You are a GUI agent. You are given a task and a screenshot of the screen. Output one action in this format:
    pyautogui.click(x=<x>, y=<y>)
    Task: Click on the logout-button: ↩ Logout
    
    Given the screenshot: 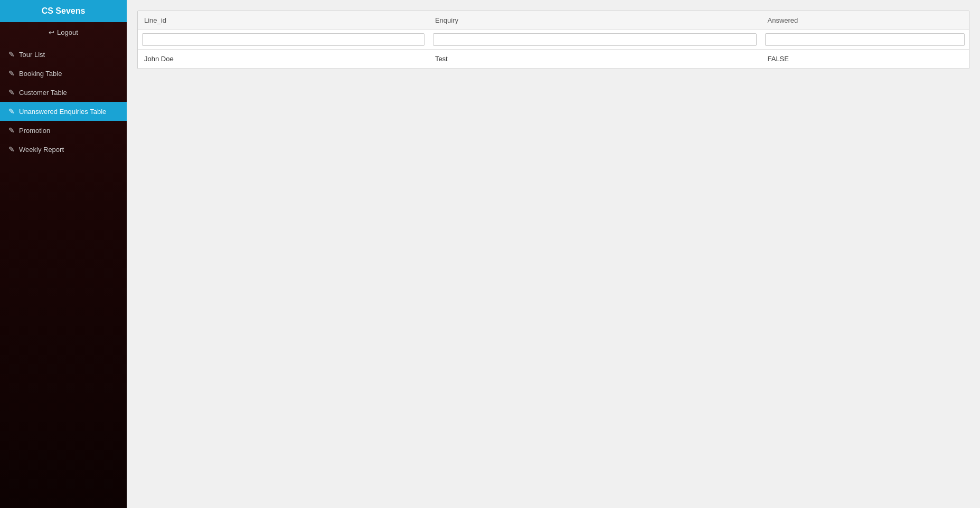 What is the action you would take?
    pyautogui.click(x=63, y=33)
    